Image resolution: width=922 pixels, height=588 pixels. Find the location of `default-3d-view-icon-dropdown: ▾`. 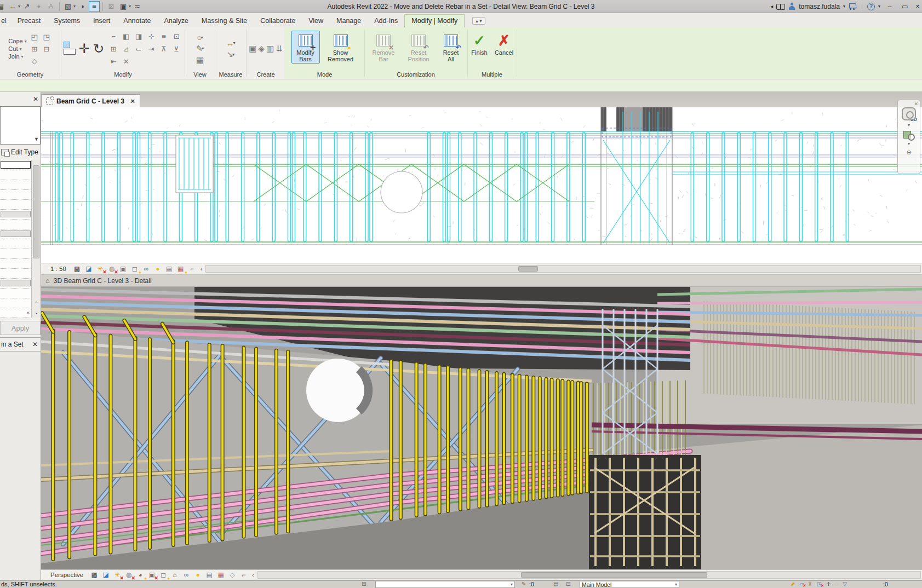

default-3d-view-icon-dropdown: ▾ is located at coordinates (75, 7).